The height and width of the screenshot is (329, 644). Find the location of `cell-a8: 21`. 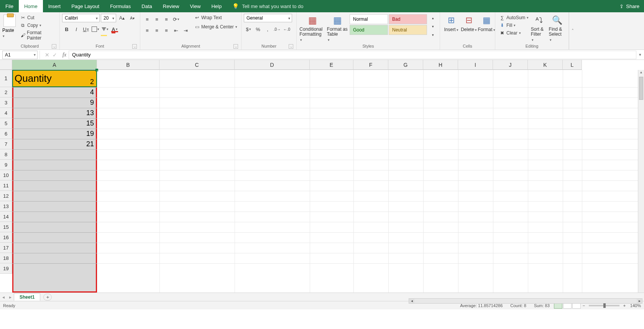

cell-a8: 21 is located at coordinates (54, 144).